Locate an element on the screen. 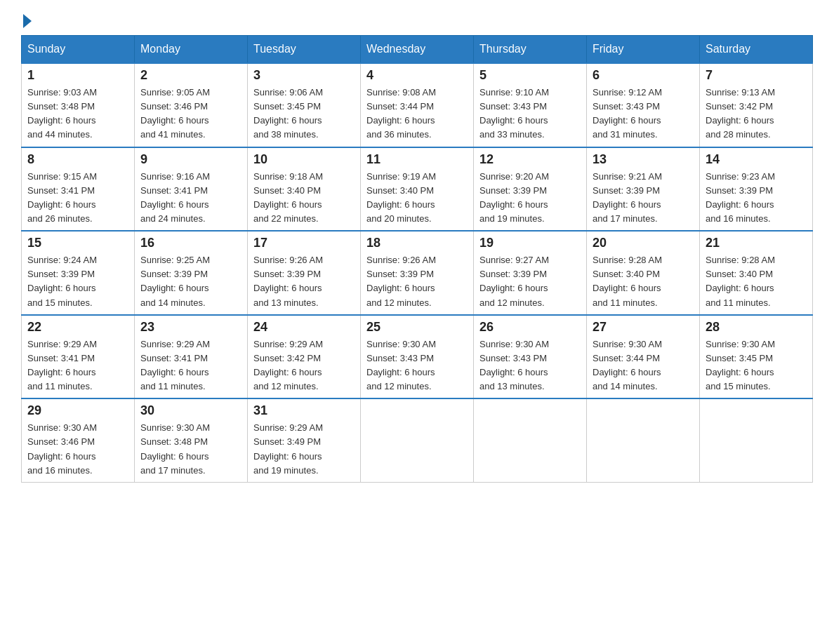  day-number: 23 is located at coordinates (191, 327).